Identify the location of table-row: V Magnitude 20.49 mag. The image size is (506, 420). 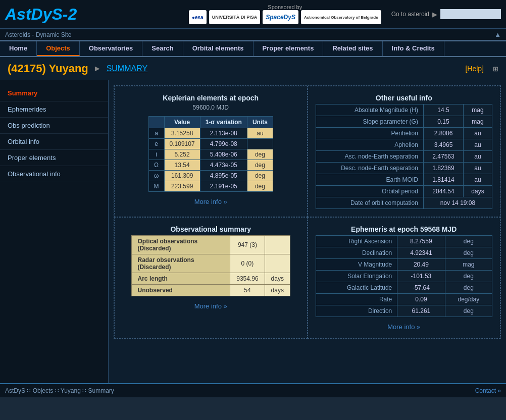
(404, 265).